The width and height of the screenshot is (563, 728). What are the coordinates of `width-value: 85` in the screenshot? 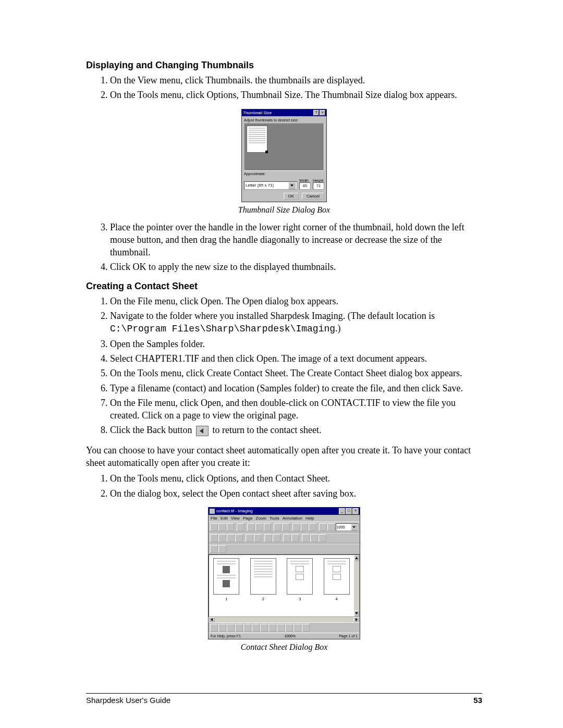 It's located at (305, 186).